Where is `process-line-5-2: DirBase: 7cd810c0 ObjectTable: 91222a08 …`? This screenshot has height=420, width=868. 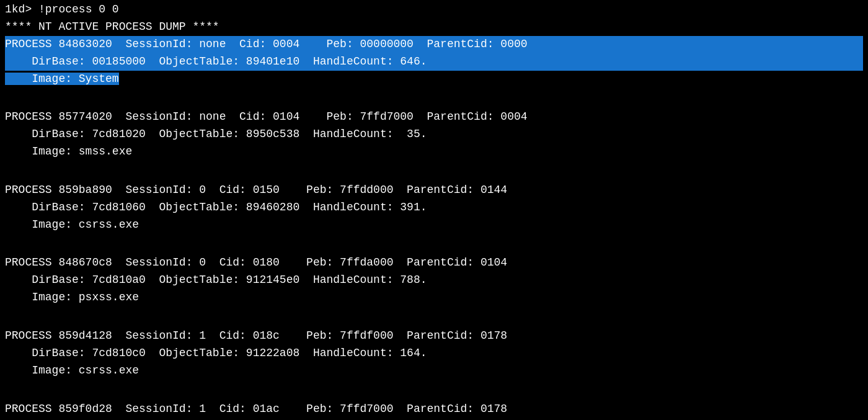 process-line-5-2: DirBase: 7cd810c0 ObjectTable: 91222a08 … is located at coordinates (434, 354).